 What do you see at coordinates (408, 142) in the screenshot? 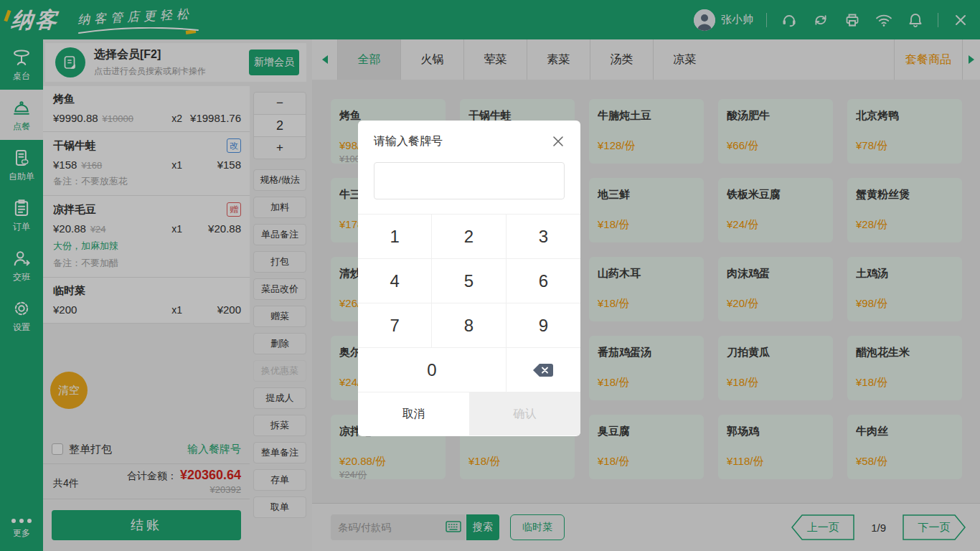
I see `modal-title: 请输入餐牌号` at bounding box center [408, 142].